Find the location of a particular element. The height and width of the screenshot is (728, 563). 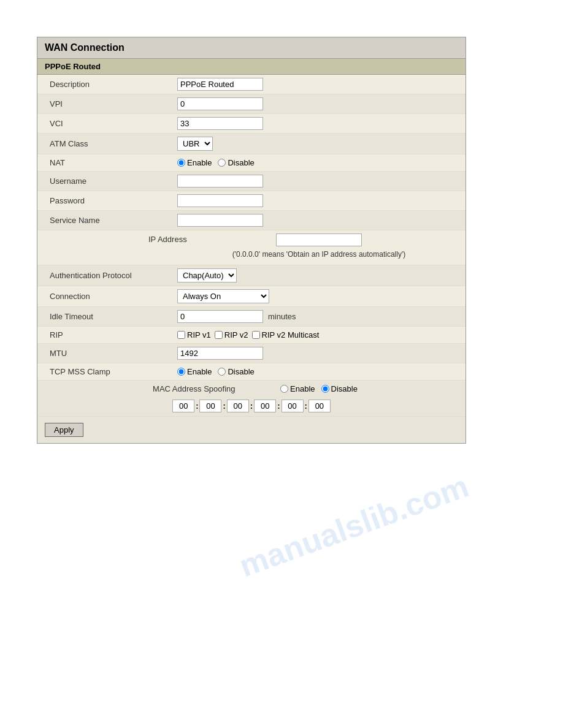

connection-value-cell: Always On Connect on Demand Manual is located at coordinates (319, 297).